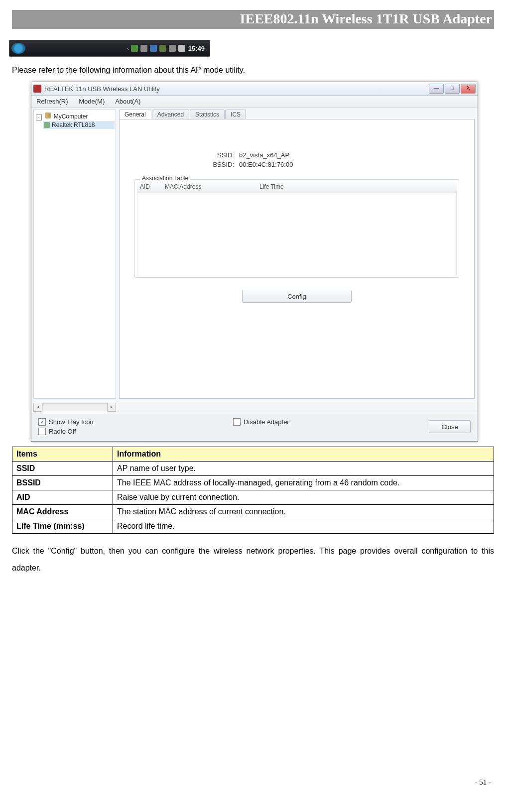 Image resolution: width=506 pixels, height=812 pixels. What do you see at coordinates (63, 454) in the screenshot?
I see `th-items: Items` at bounding box center [63, 454].